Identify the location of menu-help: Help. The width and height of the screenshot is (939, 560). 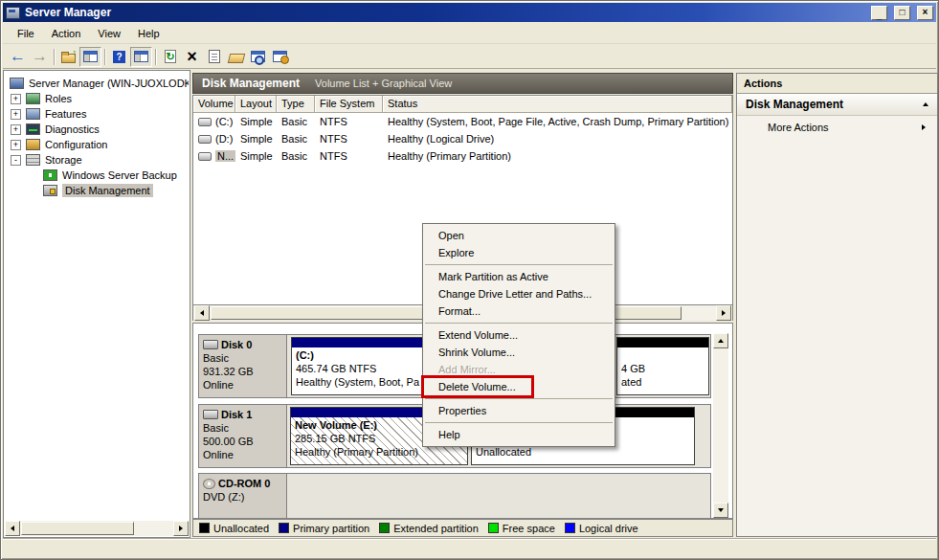
(149, 34).